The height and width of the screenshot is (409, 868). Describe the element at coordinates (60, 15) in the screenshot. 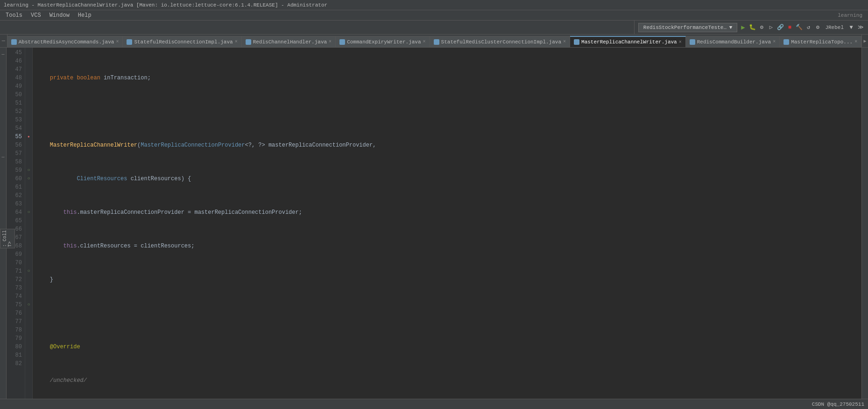

I see `menu-window: Window` at that location.